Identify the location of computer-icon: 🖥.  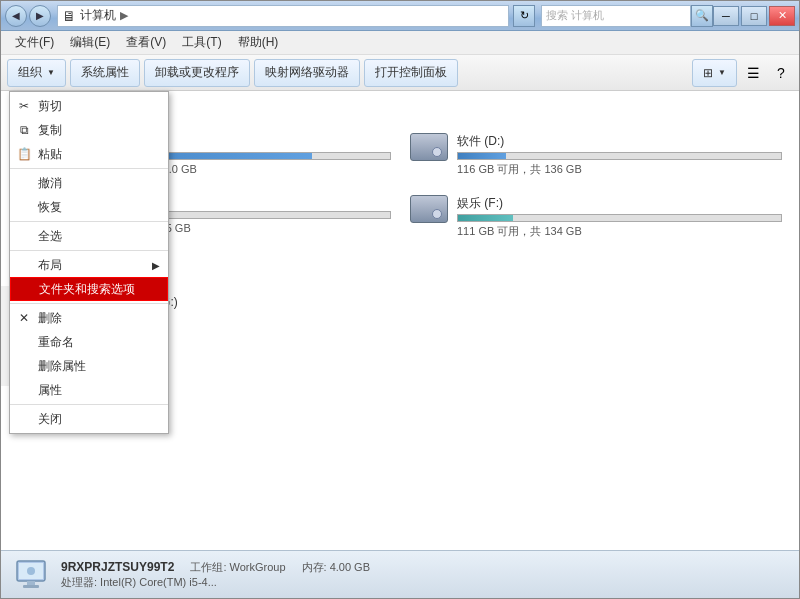
(69, 16).